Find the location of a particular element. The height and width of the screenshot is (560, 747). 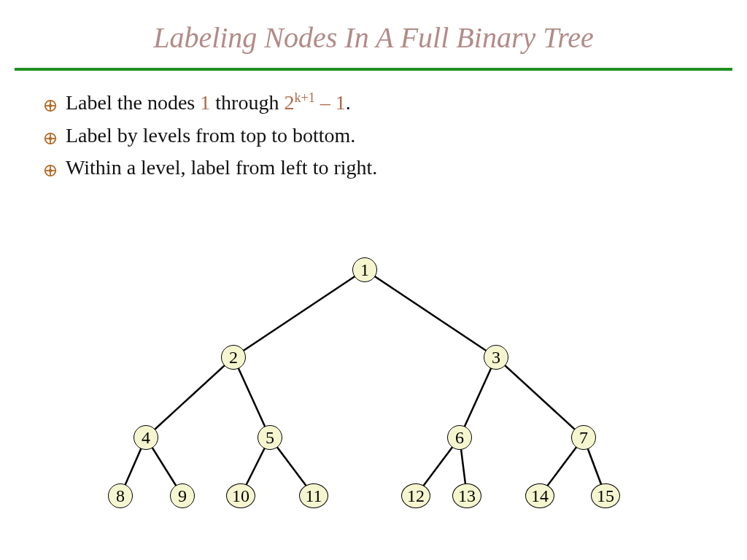

bullet-item: Within a level, label from left to right… is located at coordinates (381, 168).